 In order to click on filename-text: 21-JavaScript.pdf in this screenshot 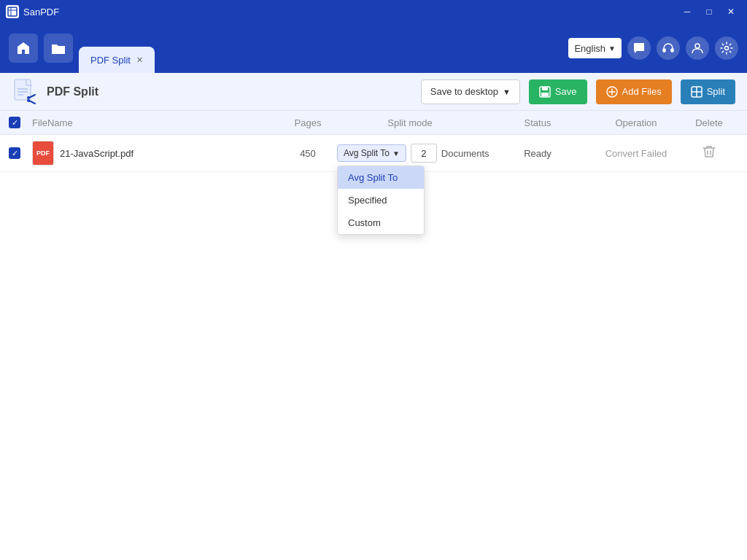, I will do `click(96, 153)`.